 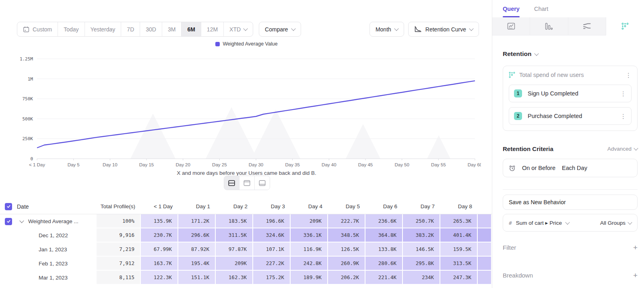 I want to click on retention-value-cell: 260.9K, so click(x=347, y=263).